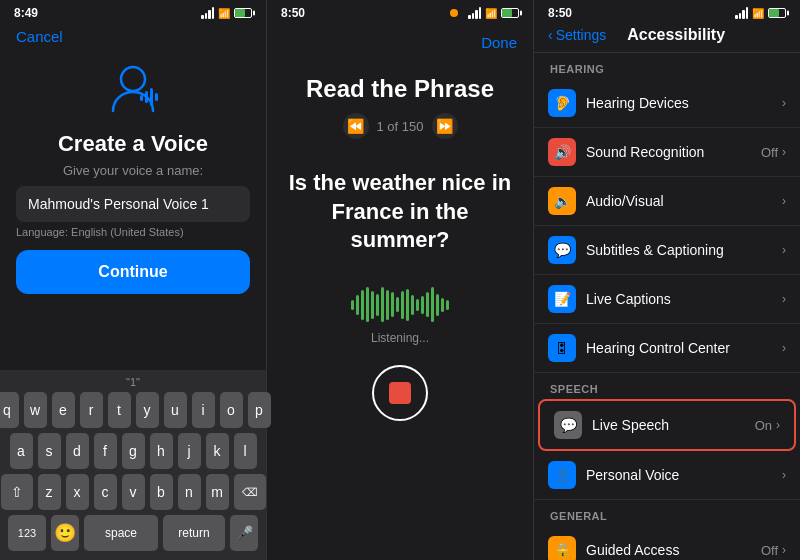 Image resolution: width=800 pixels, height=560 pixels. What do you see at coordinates (684, 475) in the screenshot?
I see `personal-voice-label: Personal Voice` at bounding box center [684, 475].